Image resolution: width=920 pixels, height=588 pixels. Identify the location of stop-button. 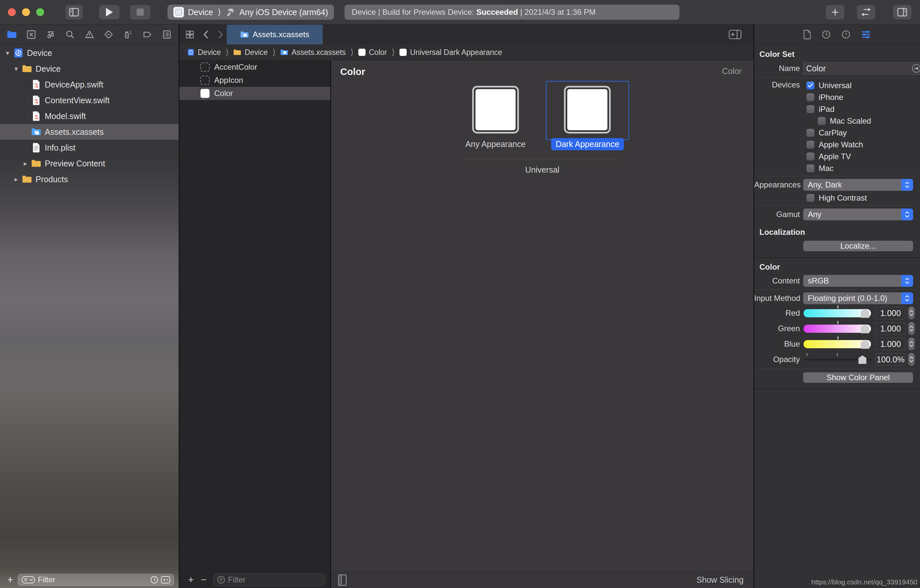
(140, 12).